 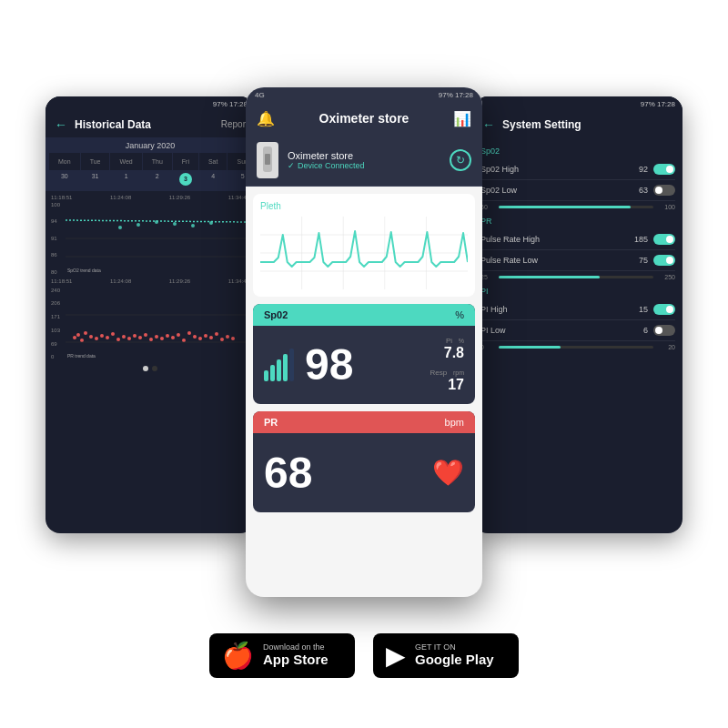 What do you see at coordinates (462, 118) in the screenshot?
I see `bar-chart-icon: 📊` at bounding box center [462, 118].